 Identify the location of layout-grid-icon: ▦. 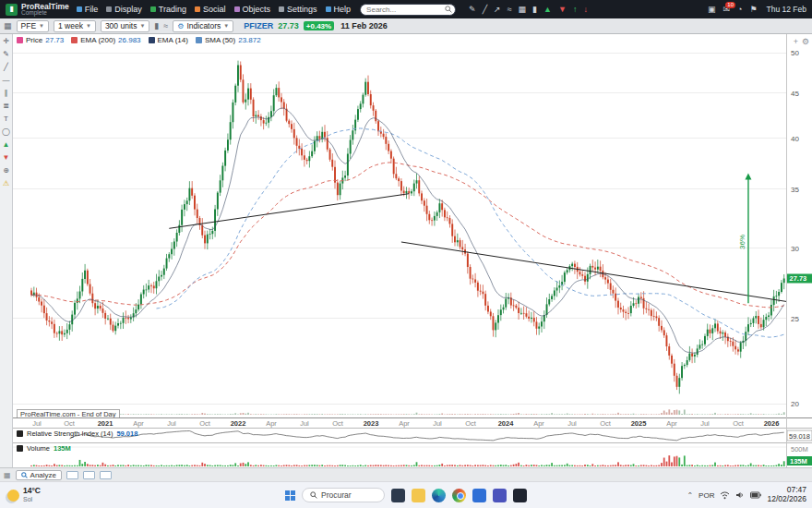
(7, 26).